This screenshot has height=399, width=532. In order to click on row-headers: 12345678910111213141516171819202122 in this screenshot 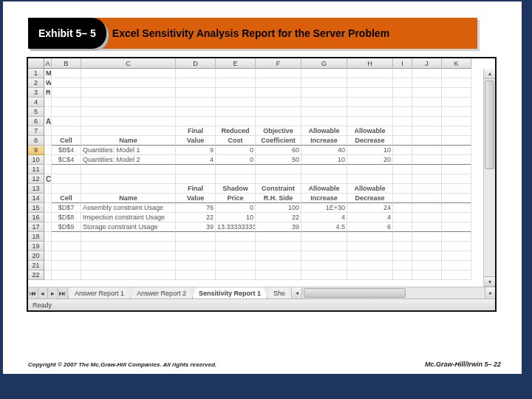, I will do `click(36, 174)`.